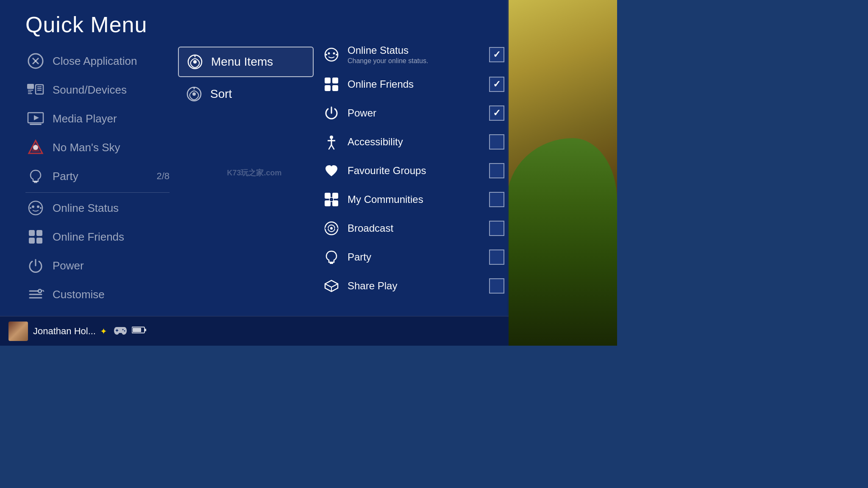  What do you see at coordinates (331, 171) in the screenshot?
I see `favourite-groups-icon` at bounding box center [331, 171].